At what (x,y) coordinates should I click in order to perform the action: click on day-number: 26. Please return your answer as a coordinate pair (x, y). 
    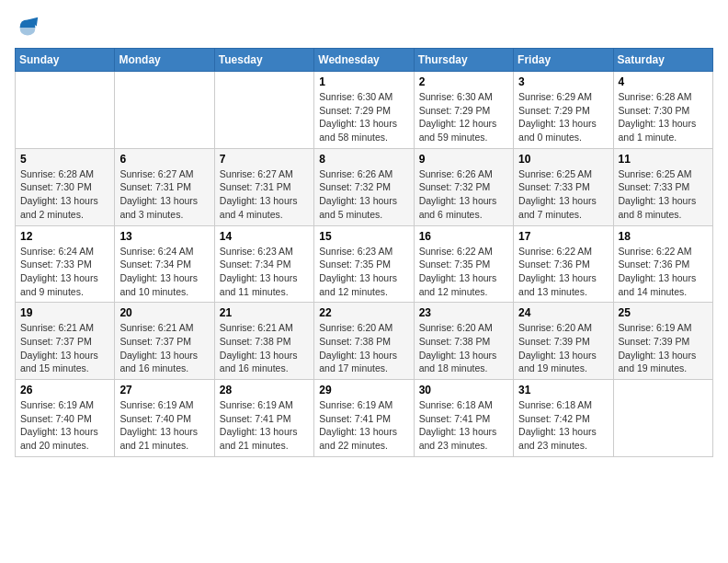
    Looking at the image, I should click on (64, 390).